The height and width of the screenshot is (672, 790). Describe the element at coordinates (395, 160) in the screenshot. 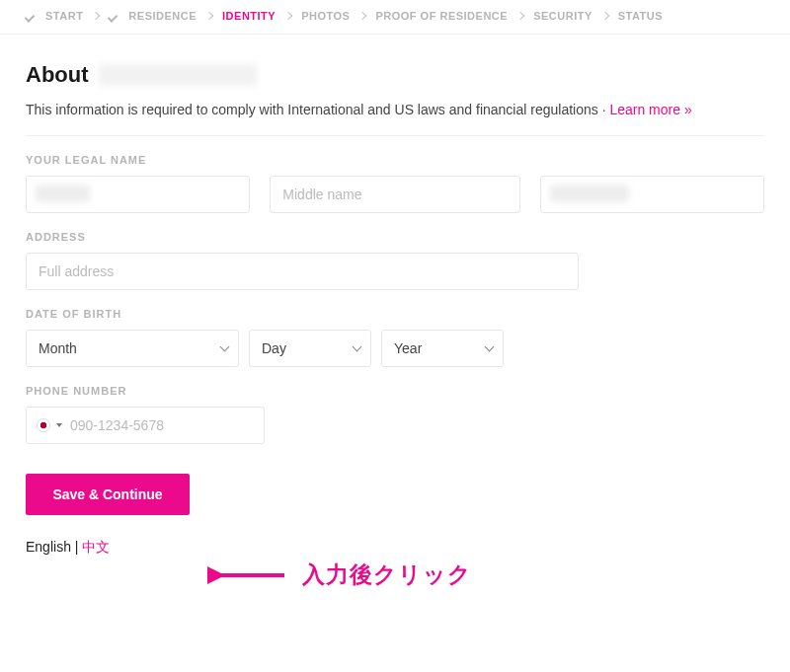

I see `legal-name-label: YOUR LEGAL NAME` at that location.